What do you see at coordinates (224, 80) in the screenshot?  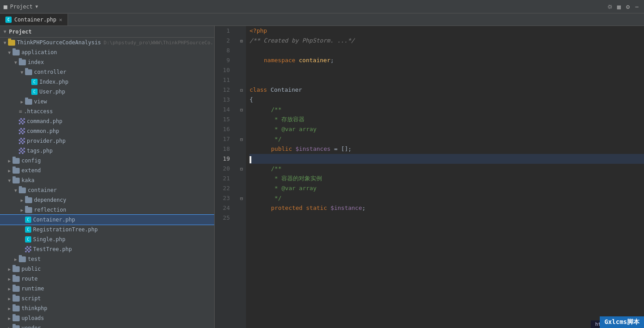 I see `line-num-11: 11` at bounding box center [224, 80].